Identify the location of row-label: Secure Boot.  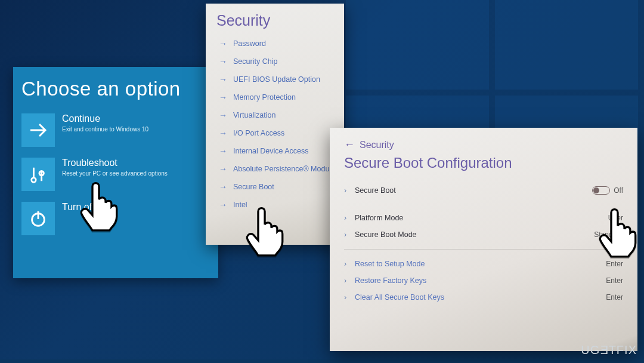
(473, 190).